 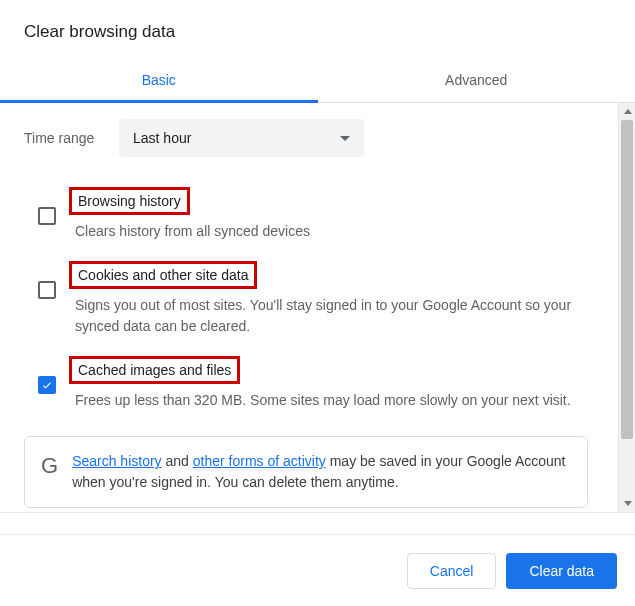 I want to click on checkbox-cached, so click(x=47, y=385).